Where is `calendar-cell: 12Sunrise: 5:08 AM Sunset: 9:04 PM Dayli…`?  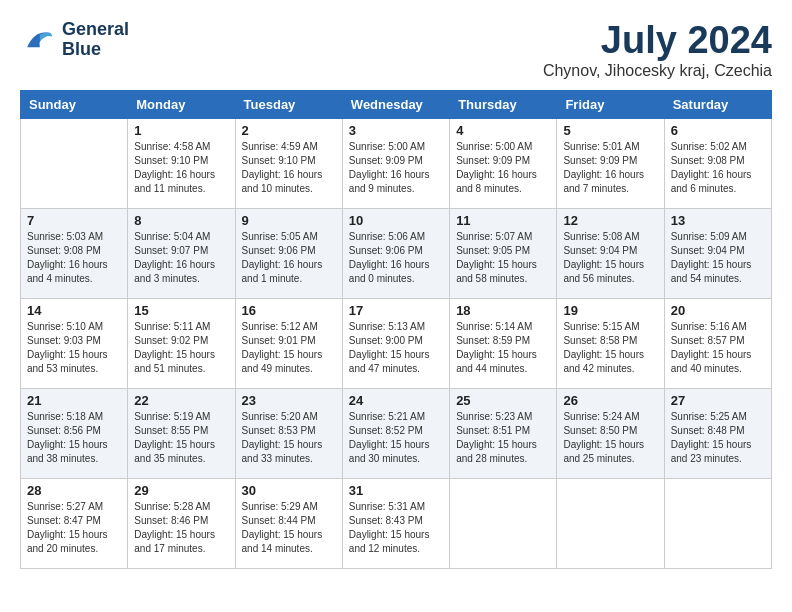
calendar-cell: 12Sunrise: 5:08 AM Sunset: 9:04 PM Dayli… is located at coordinates (610, 253).